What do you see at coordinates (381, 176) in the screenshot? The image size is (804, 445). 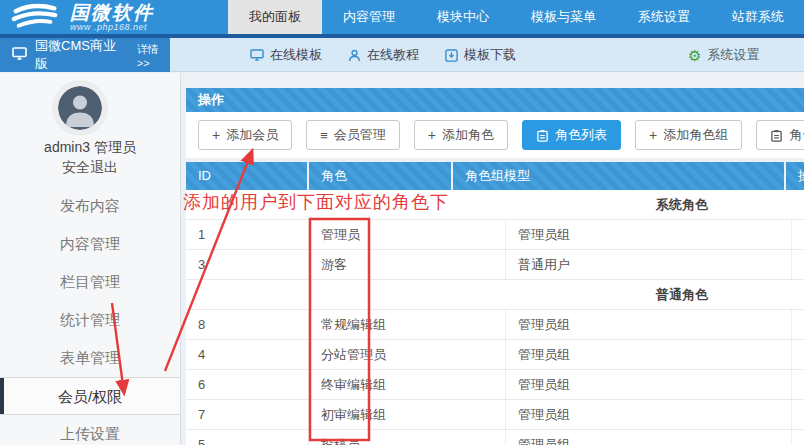 I see `column-header-2: 角色` at bounding box center [381, 176].